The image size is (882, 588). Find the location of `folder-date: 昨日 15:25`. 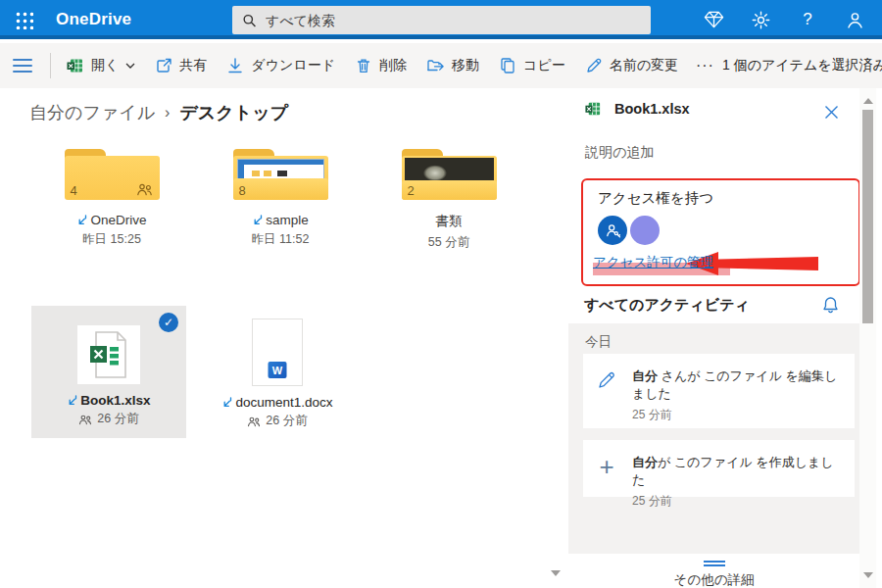

folder-date: 昨日 15:25 is located at coordinates (112, 239).